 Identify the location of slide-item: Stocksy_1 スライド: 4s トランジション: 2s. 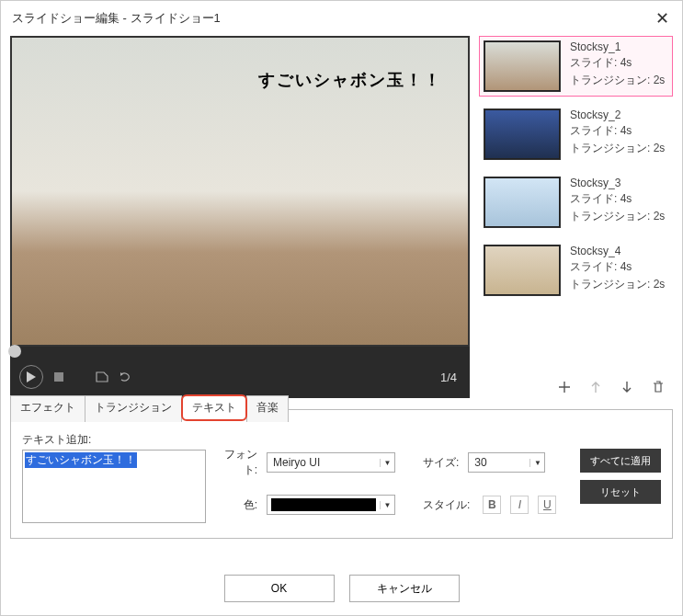
(575, 66).